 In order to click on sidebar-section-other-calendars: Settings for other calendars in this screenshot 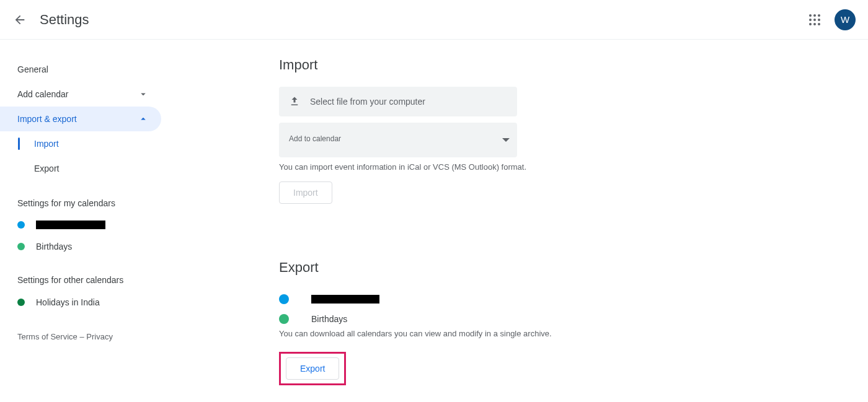, I will do `click(81, 274)`.